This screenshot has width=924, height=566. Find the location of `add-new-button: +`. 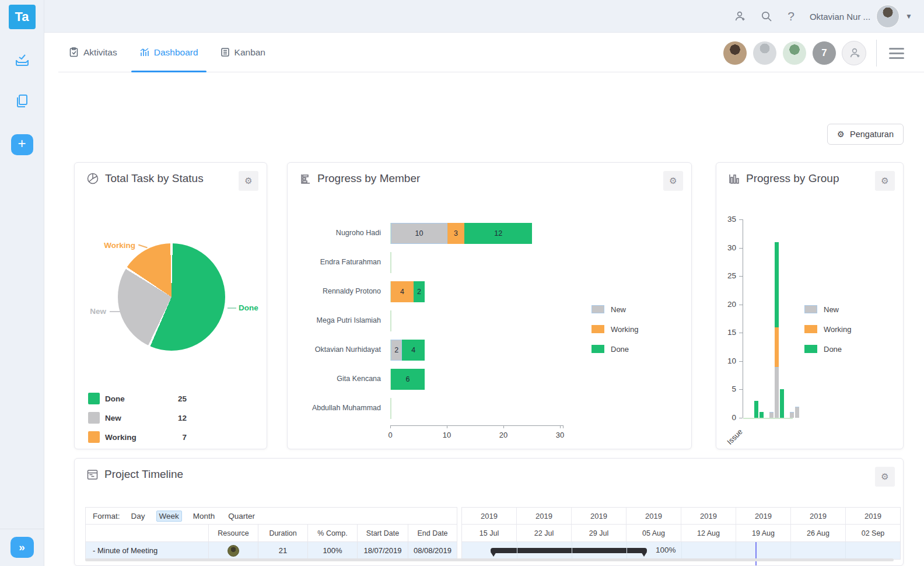

add-new-button: + is located at coordinates (22, 145).